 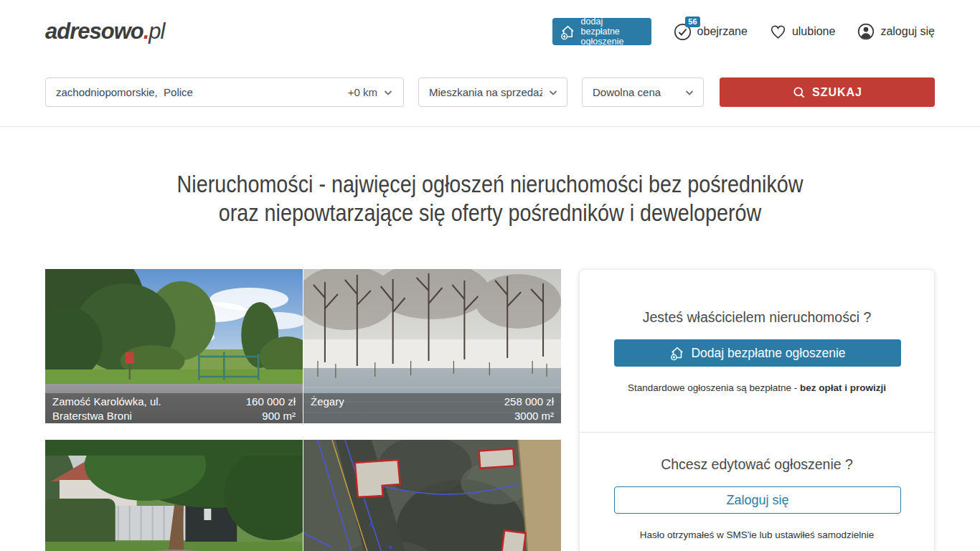 I want to click on location-input, so click(x=202, y=92).